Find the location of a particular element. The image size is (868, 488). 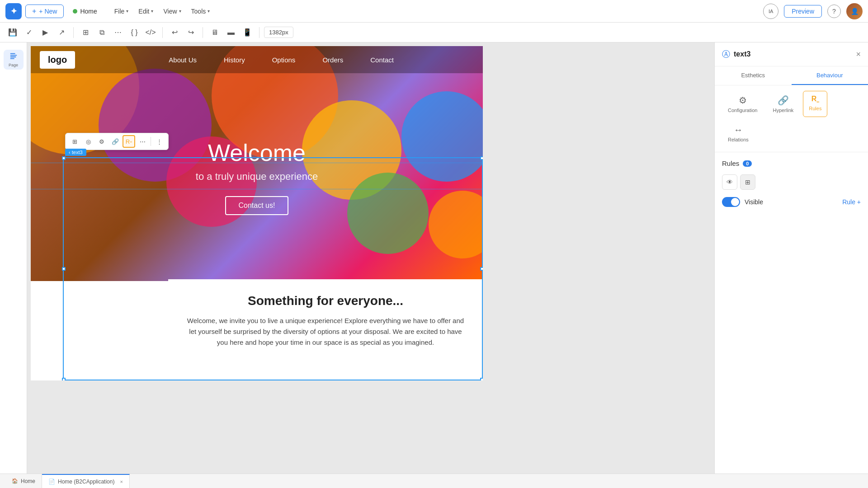

hero-content: Welcome to a truly unique experience Con… is located at coordinates (257, 164).